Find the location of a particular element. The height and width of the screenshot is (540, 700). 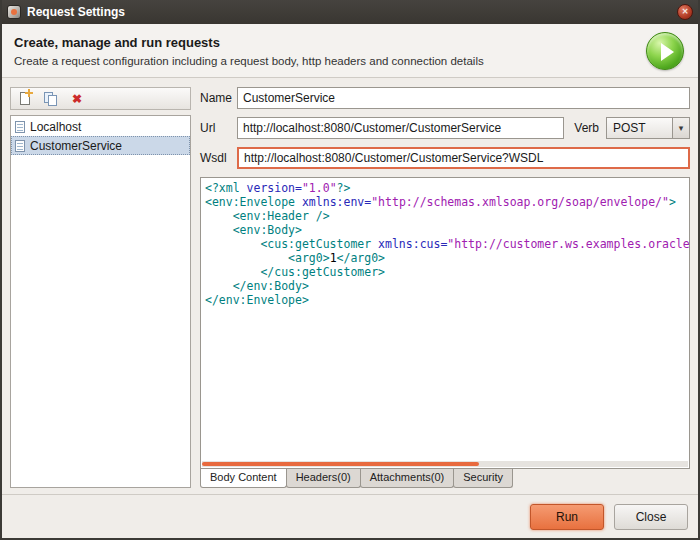

code-line: </cus:getCustomer> is located at coordinates (447, 272).